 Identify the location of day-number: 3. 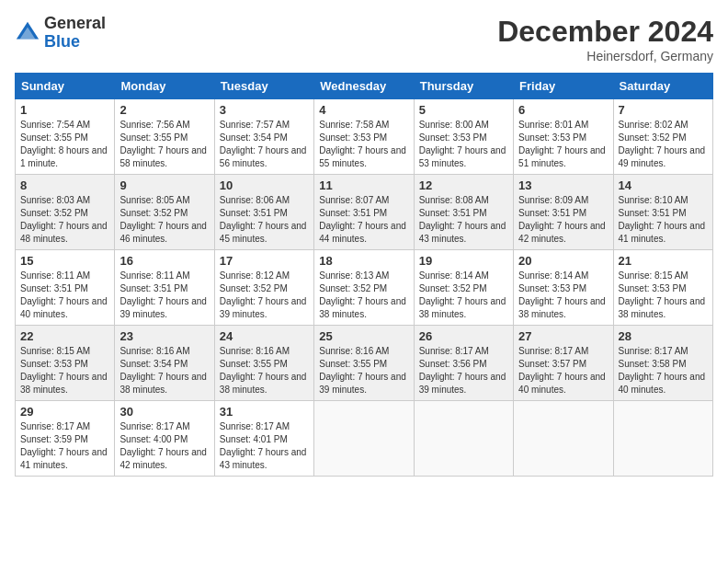
(265, 110).